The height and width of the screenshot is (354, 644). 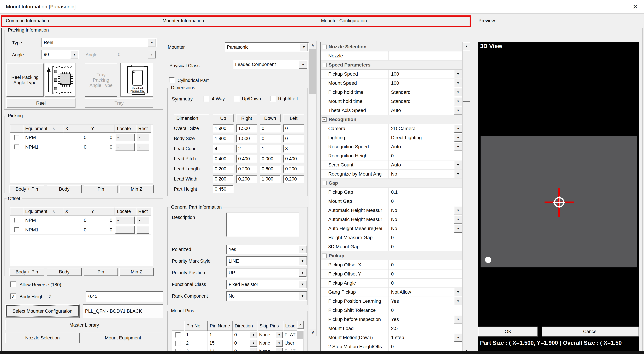 What do you see at coordinates (246, 139) in the screenshot?
I see `dimension-value-input: 1.500` at bounding box center [246, 139].